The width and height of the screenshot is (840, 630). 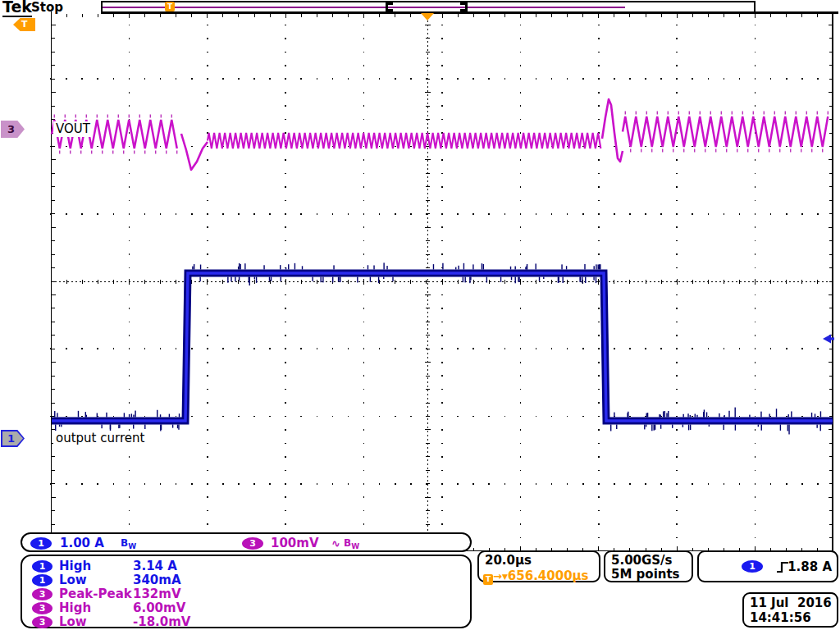 I want to click on ch3-scale-readout: 100mV, so click(x=295, y=543).